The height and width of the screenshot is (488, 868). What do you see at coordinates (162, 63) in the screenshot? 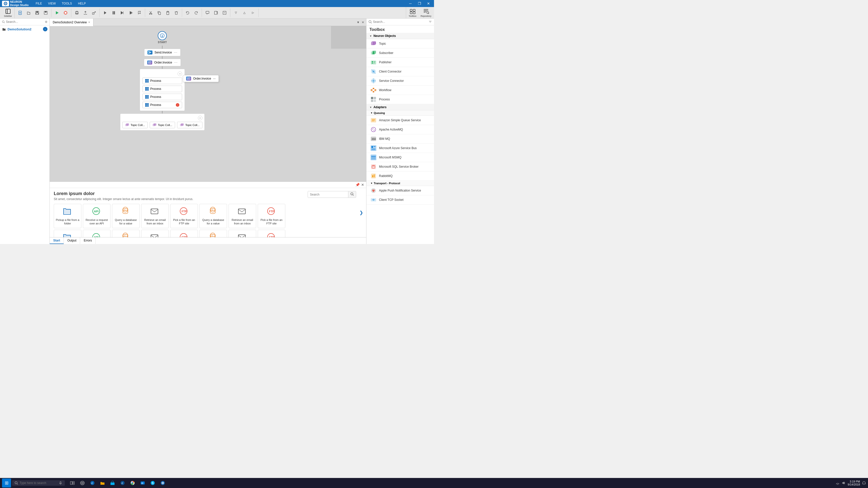
I see `order-invoice-node: Order.Invoice ···` at bounding box center [162, 63].